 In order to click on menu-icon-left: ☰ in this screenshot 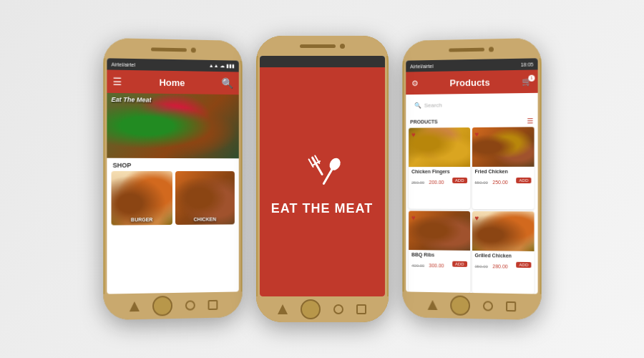, I will do `click(117, 82)`.